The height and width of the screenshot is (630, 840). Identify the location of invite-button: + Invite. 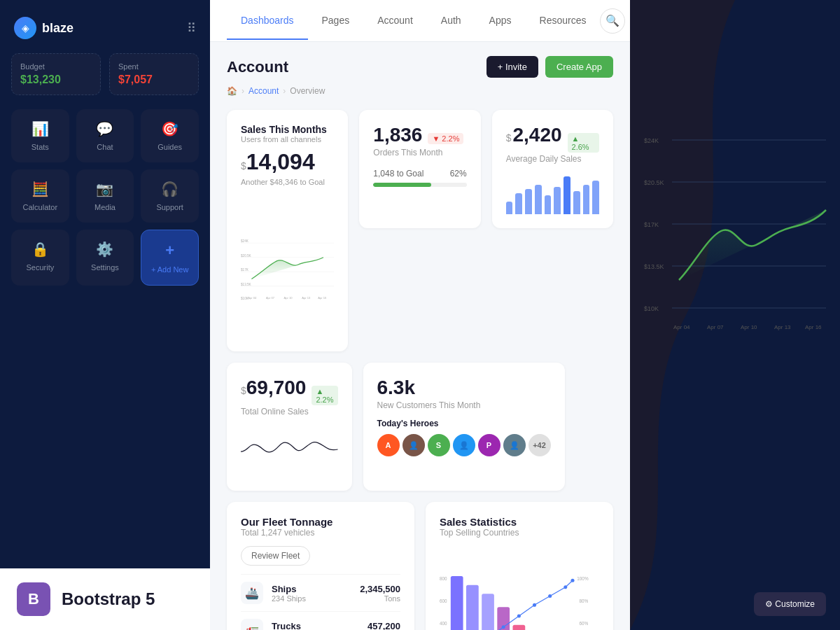
(512, 67).